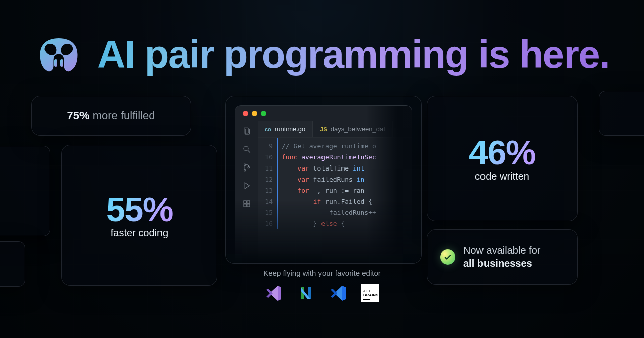  I want to click on stat-card-code-written: 46% code written, so click(502, 158).